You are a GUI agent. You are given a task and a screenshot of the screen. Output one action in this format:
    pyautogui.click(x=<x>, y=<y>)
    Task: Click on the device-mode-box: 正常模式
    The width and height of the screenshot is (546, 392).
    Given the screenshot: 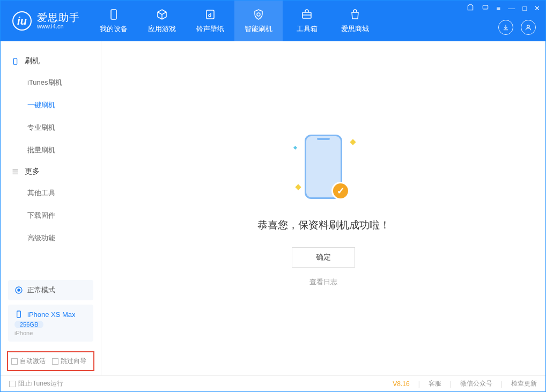 What is the action you would take?
    pyautogui.click(x=50, y=290)
    